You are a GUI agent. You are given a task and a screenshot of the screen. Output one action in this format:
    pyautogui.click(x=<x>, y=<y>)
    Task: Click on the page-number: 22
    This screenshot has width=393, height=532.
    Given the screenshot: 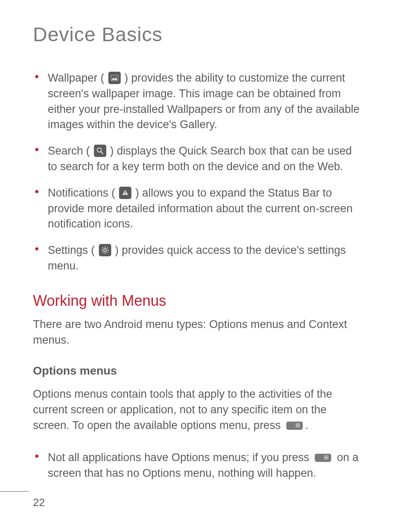 What is the action you would take?
    pyautogui.click(x=39, y=503)
    